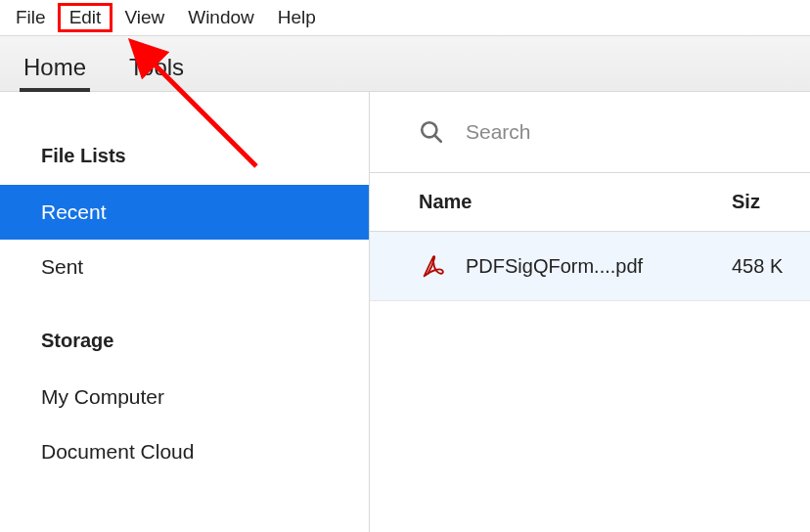  Describe the element at coordinates (771, 266) in the screenshot. I see `file-size: 458 K` at that location.